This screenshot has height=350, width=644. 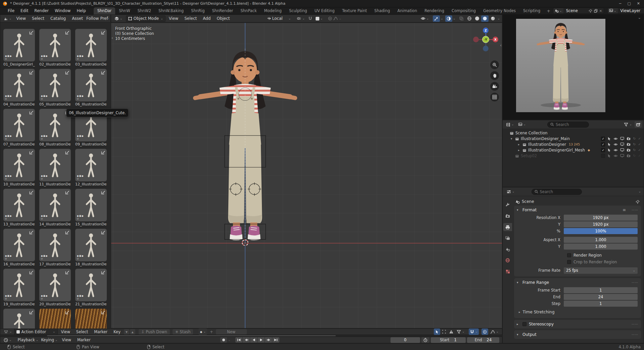 I want to click on new-copy-icon, so click(x=596, y=11).